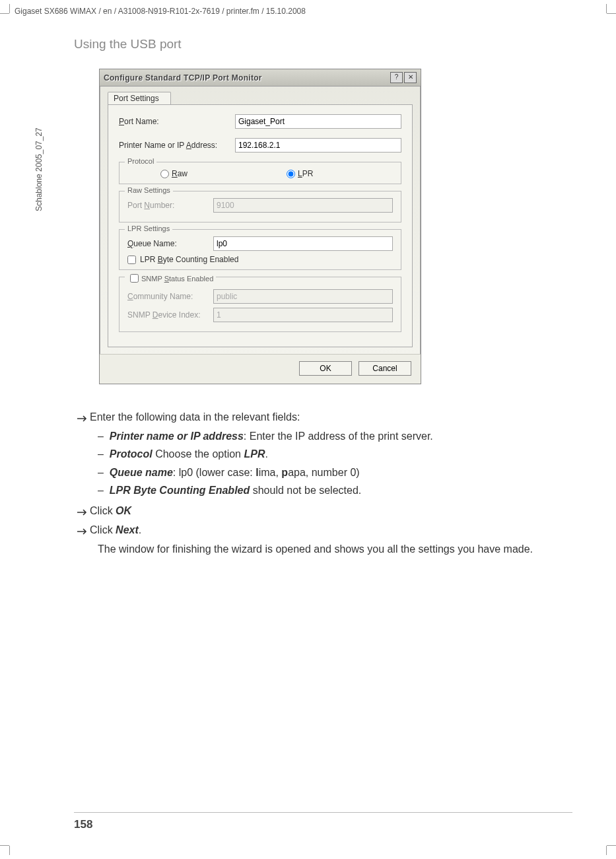 This screenshot has height=859, width=616. I want to click on legend-lpr: LPR Settings, so click(149, 228).